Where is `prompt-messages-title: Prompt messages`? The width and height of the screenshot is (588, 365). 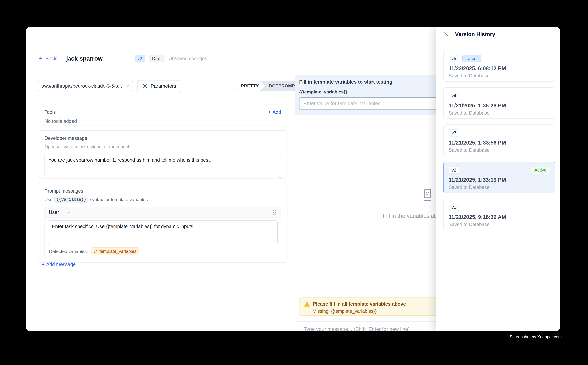 prompt-messages-title: Prompt messages is located at coordinates (163, 191).